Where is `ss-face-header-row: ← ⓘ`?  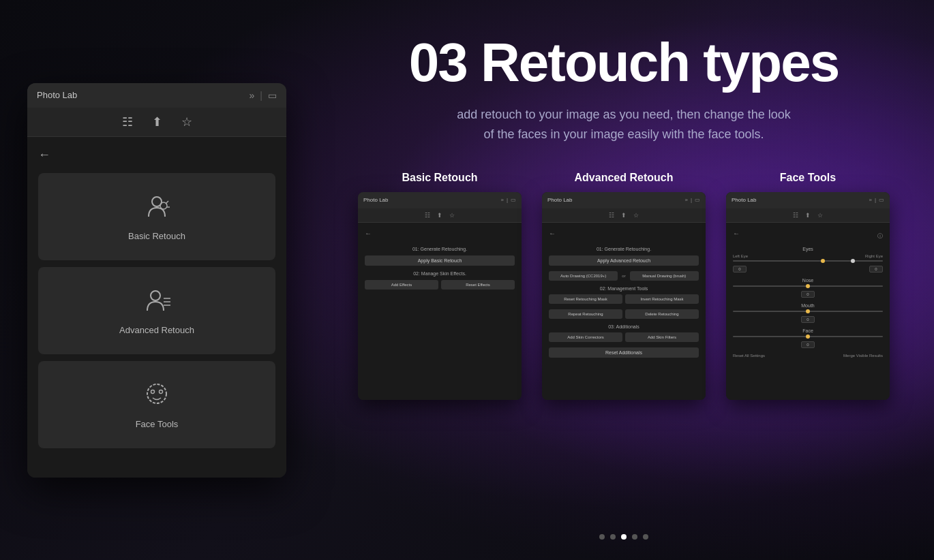
ss-face-header-row: ← ⓘ is located at coordinates (808, 236).